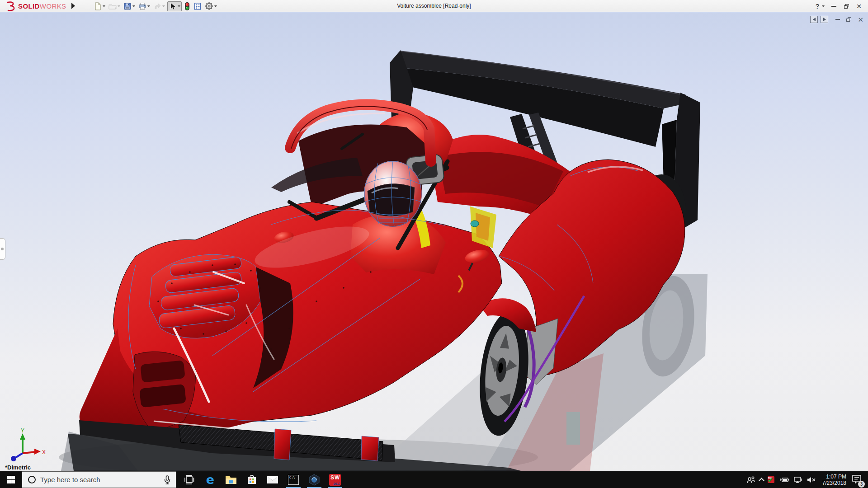  Describe the element at coordinates (167, 480) in the screenshot. I see `microphone-icon` at that location.